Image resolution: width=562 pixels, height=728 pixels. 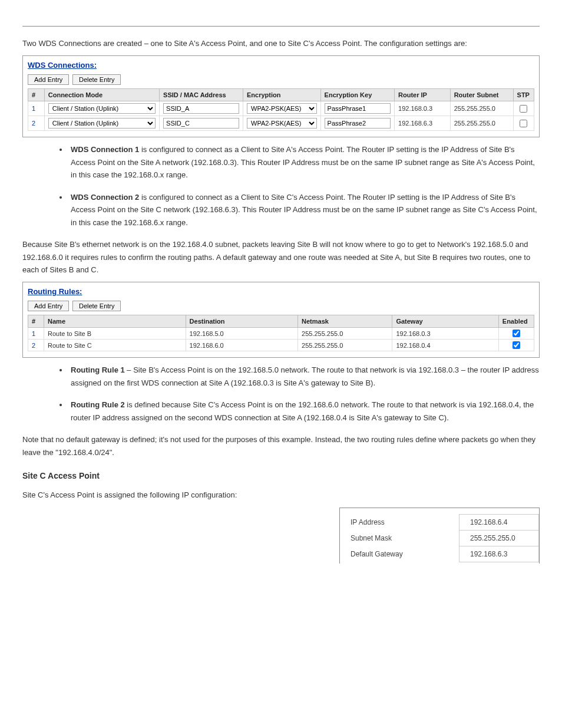 I want to click on routing-col-dest: Destination, so click(x=242, y=322).